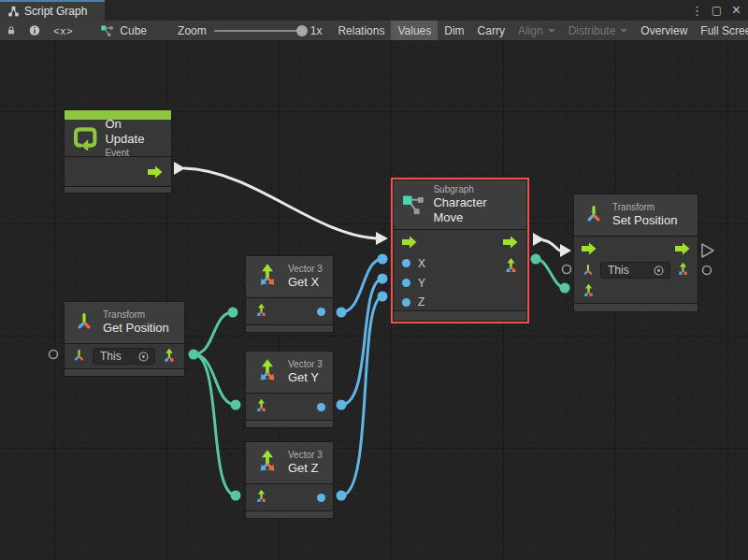  I want to click on window-menu-button: ⋮, so click(698, 10).